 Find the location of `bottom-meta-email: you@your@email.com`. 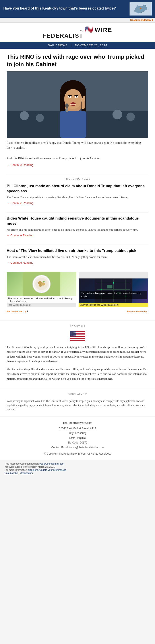

bottom-meta-email: you@your@email.com is located at coordinates (52, 464).